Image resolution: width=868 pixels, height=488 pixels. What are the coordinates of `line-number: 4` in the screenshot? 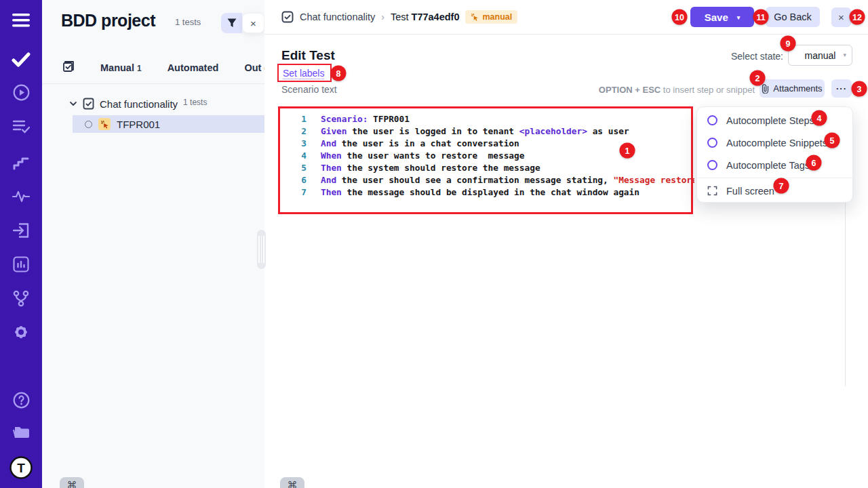 It's located at (299, 156).